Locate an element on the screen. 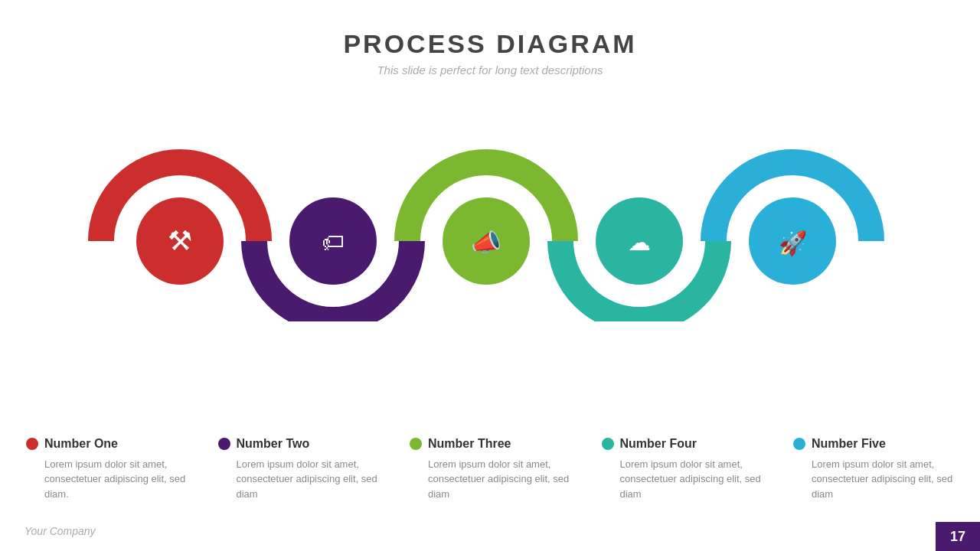 This screenshot has height=551, width=980. label-desc-4: Lorem ipsum dolor sit amet, consectetuer… is located at coordinates (682, 479).